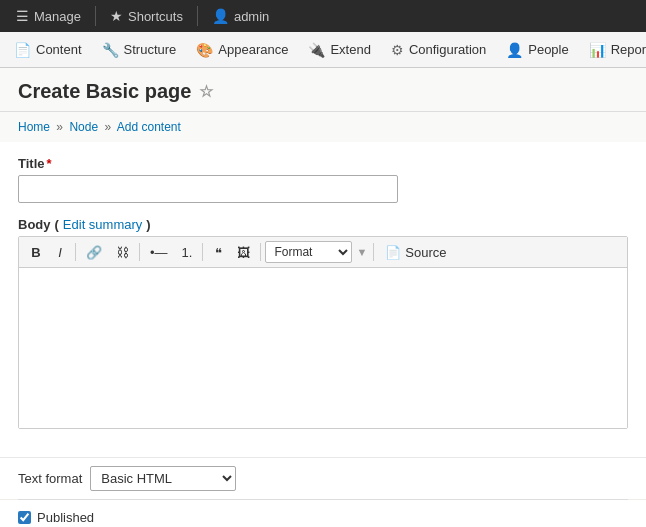 This screenshot has height=527, width=646. Describe the element at coordinates (393, 252) in the screenshot. I see `source-icon: 📄` at that location.